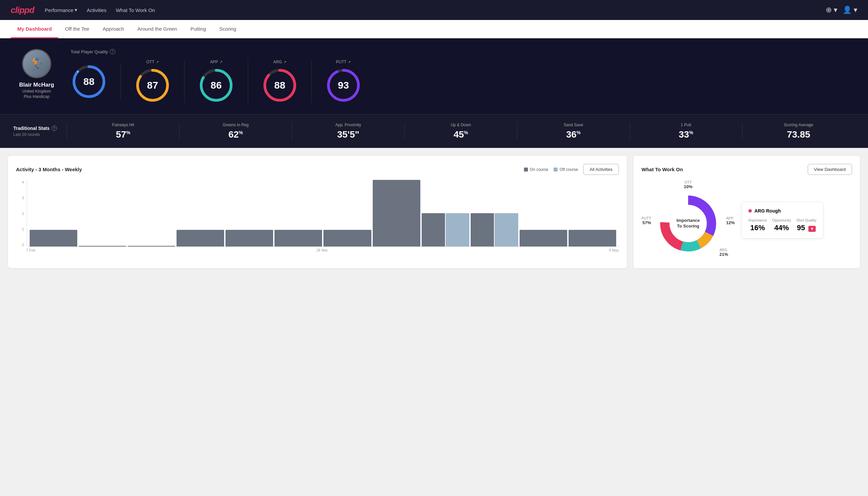 This screenshot has height=496, width=868. Describe the element at coordinates (112, 52) in the screenshot. I see `help-icon: ?` at that location.